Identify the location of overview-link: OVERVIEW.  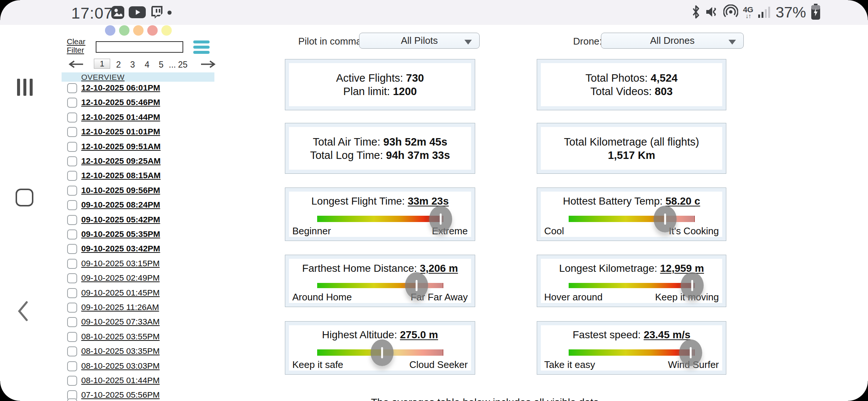
(103, 77).